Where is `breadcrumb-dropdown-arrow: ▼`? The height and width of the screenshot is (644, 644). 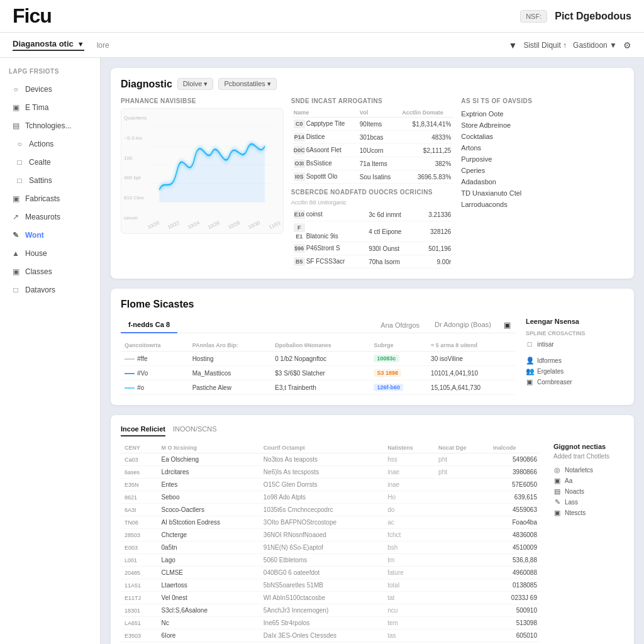 breadcrumb-dropdown-arrow: ▼ is located at coordinates (80, 44).